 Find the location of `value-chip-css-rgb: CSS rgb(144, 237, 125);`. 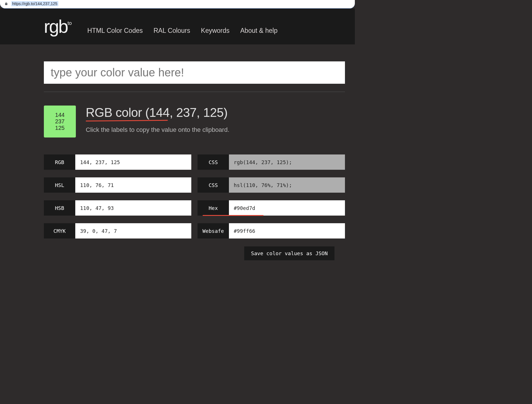

value-chip-css-rgb: CSS rgb(144, 237, 125); is located at coordinates (271, 162).